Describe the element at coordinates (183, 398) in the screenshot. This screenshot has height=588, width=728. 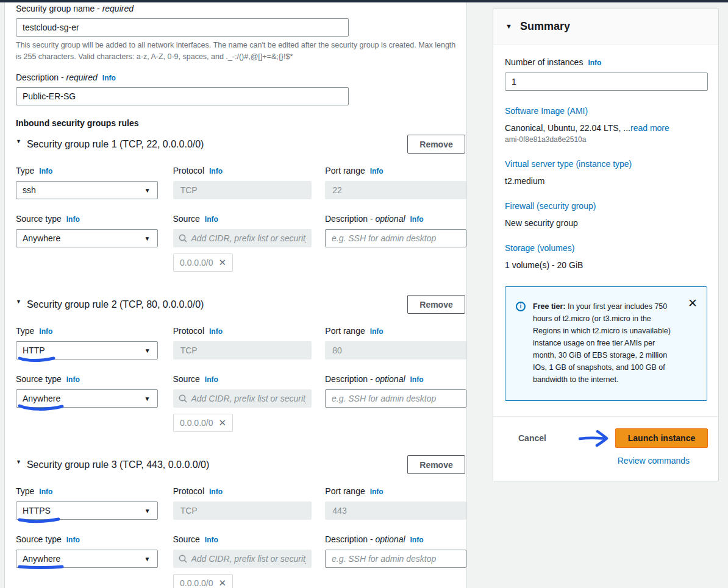
I see `search-icon` at that location.